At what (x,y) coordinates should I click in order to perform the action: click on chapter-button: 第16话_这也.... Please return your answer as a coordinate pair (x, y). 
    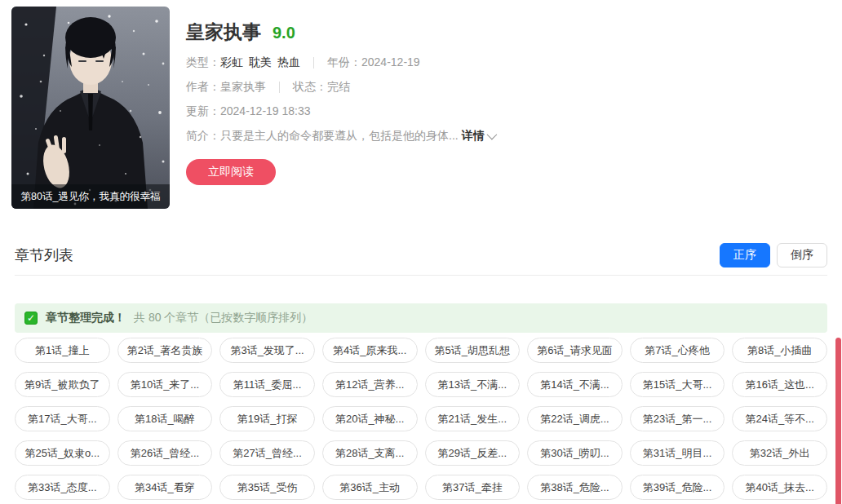
    Looking at the image, I should click on (780, 385).